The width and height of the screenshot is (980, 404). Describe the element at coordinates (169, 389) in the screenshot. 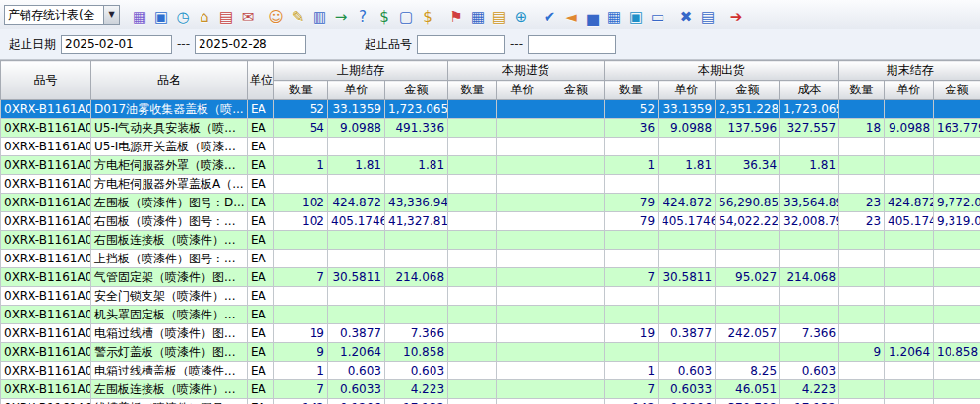

I see `cell-item-name: 左围板连接板（喷漆件）...` at that location.